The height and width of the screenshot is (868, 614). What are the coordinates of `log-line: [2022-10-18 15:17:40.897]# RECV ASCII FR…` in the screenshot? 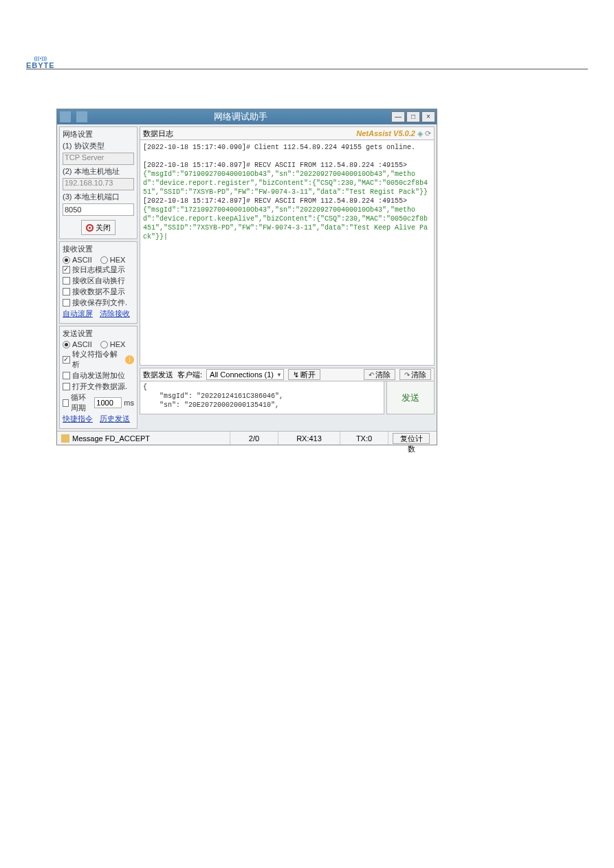 It's located at (275, 165).